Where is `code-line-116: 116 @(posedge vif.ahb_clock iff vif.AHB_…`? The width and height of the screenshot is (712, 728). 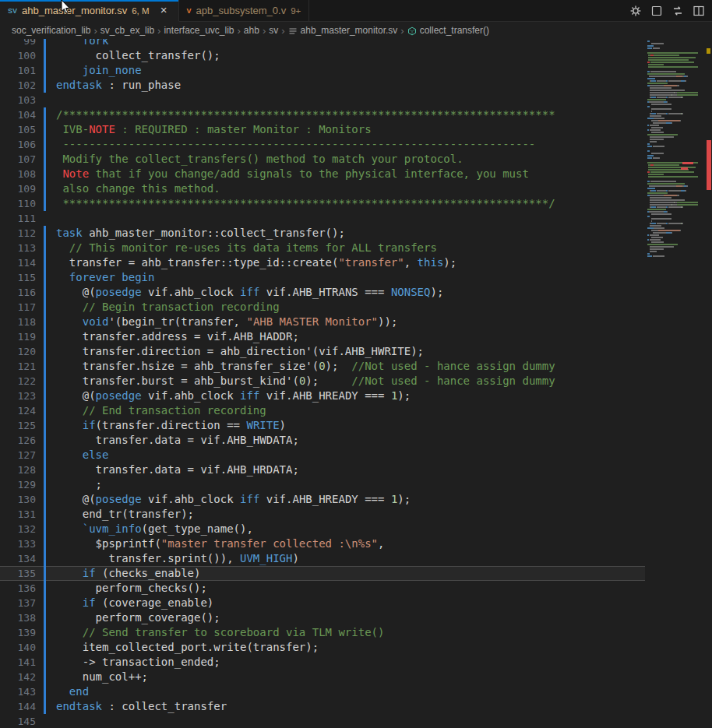 code-line-116: 116 @(posedge vif.ahb_clock iff vif.AHB_… is located at coordinates (356, 293).